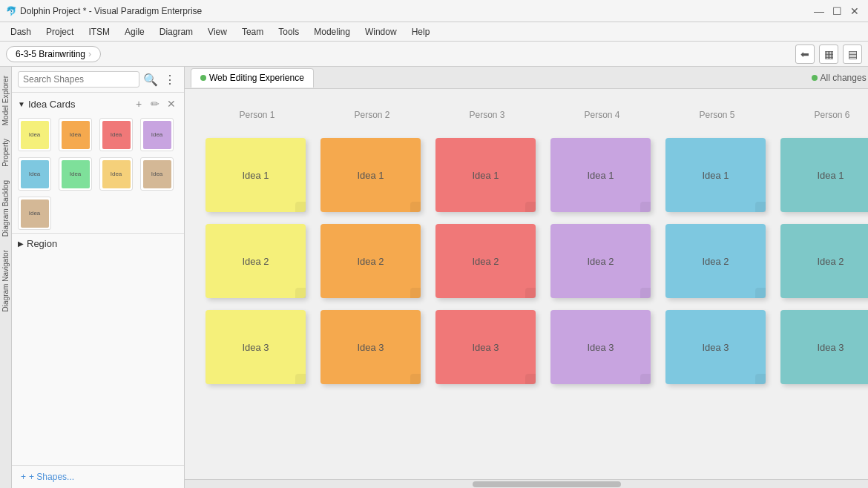 This screenshot has height=488, width=868. What do you see at coordinates (59, 32) in the screenshot?
I see `menu-project: Project` at bounding box center [59, 32].